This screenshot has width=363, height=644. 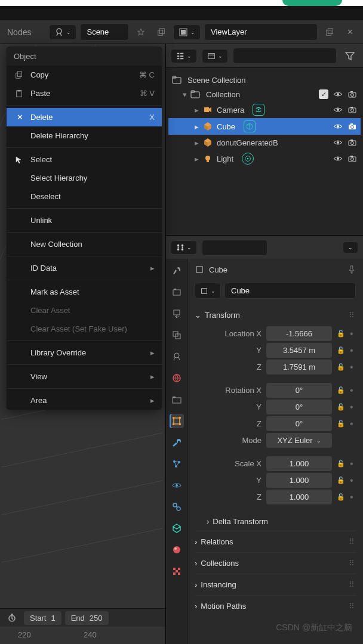 What do you see at coordinates (275, 584) in the screenshot?
I see `instancing-section: ›Instancing⠿` at bounding box center [275, 584].